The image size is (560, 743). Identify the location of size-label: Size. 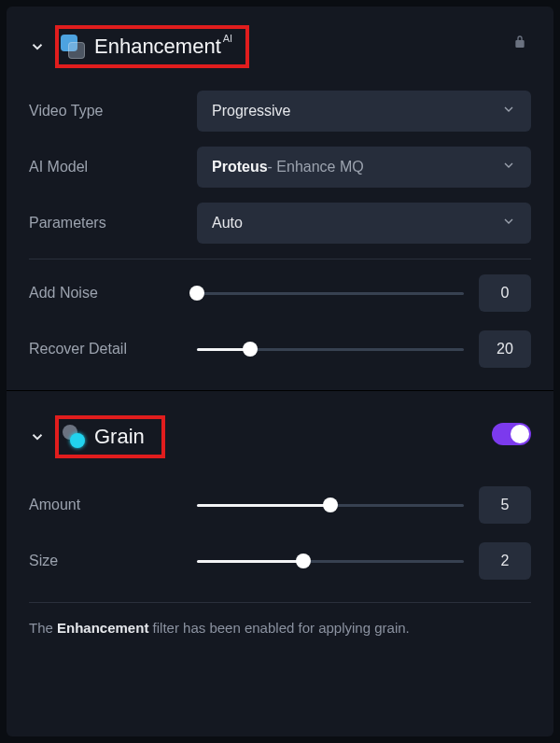
(113, 561).